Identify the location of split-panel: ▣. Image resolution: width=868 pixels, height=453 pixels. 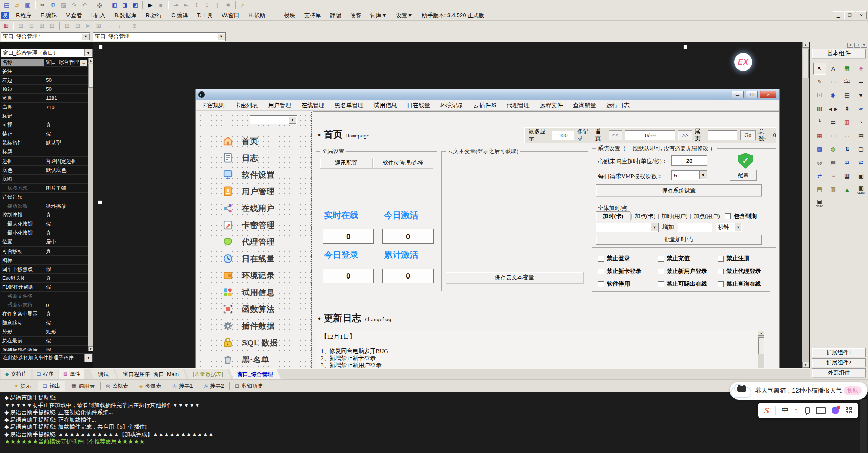
(861, 176).